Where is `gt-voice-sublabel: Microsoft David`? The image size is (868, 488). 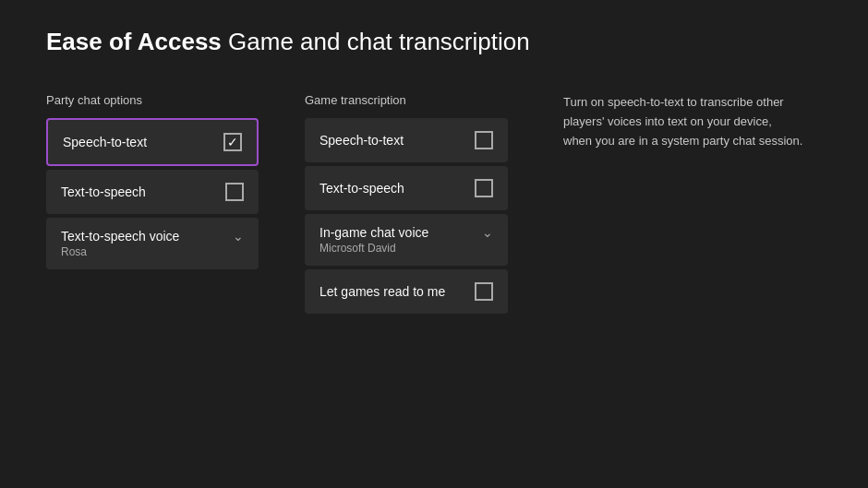 gt-voice-sublabel: Microsoft David is located at coordinates (358, 248).